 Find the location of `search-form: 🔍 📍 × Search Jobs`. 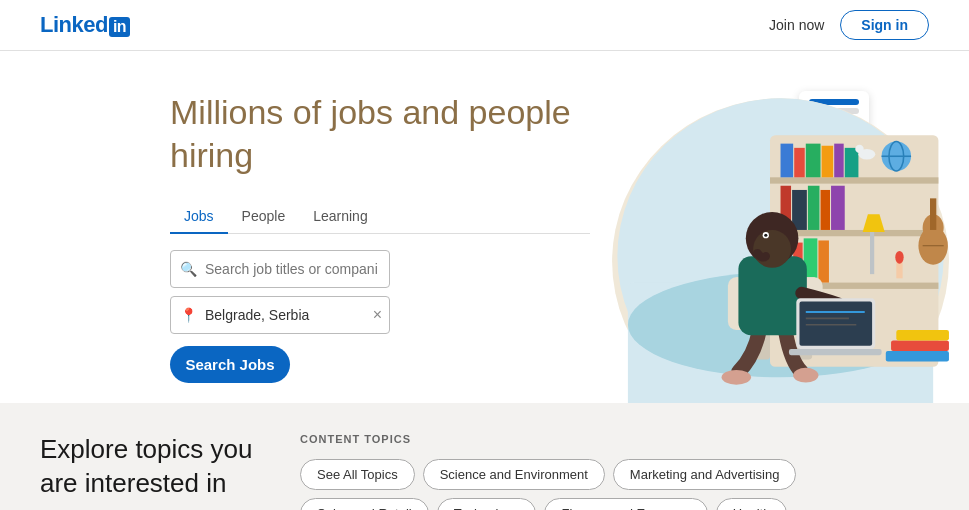

search-form: 🔍 📍 × Search Jobs is located at coordinates (380, 316).